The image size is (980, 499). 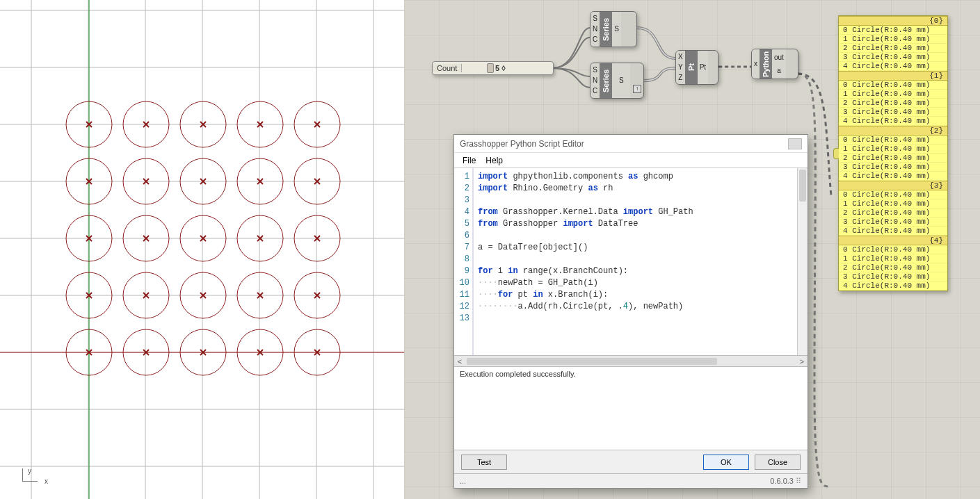 What do you see at coordinates (595, 19) in the screenshot?
I see `port-s-in: S` at bounding box center [595, 19].